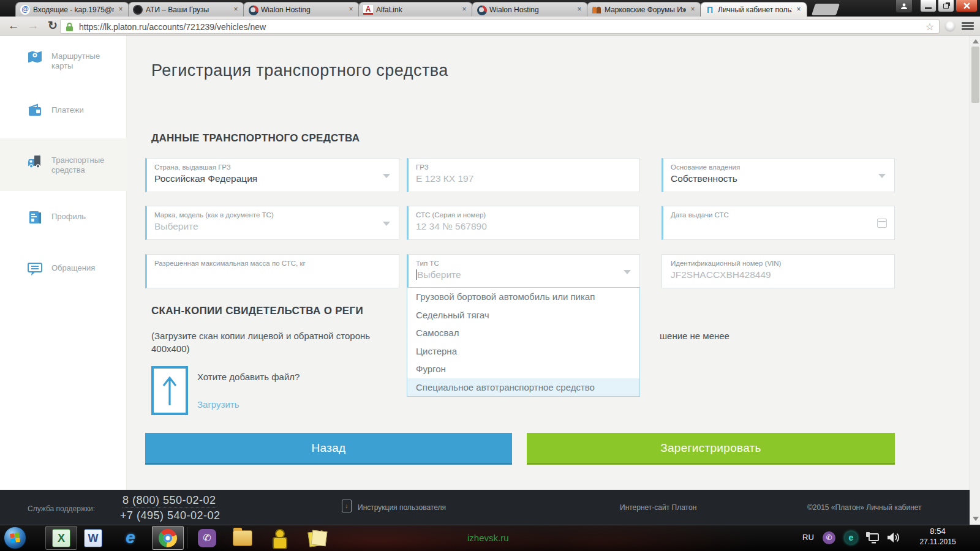 The height and width of the screenshot is (551, 980). What do you see at coordinates (530, 9) in the screenshot?
I see `tab-wialon-2: Wialon Hosting ×` at bounding box center [530, 9].